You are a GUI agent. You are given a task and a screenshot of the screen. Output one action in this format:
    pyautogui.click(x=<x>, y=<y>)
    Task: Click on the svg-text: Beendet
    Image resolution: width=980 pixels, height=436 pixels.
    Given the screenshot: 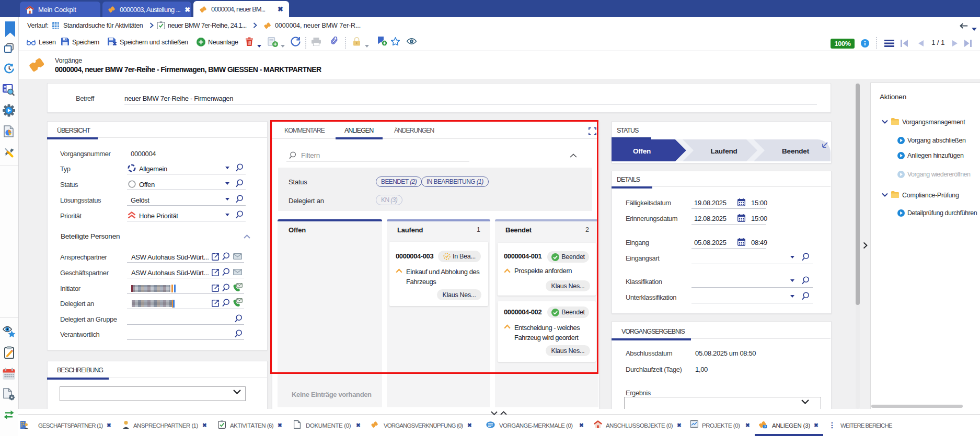 What is the action you would take?
    pyautogui.click(x=795, y=151)
    